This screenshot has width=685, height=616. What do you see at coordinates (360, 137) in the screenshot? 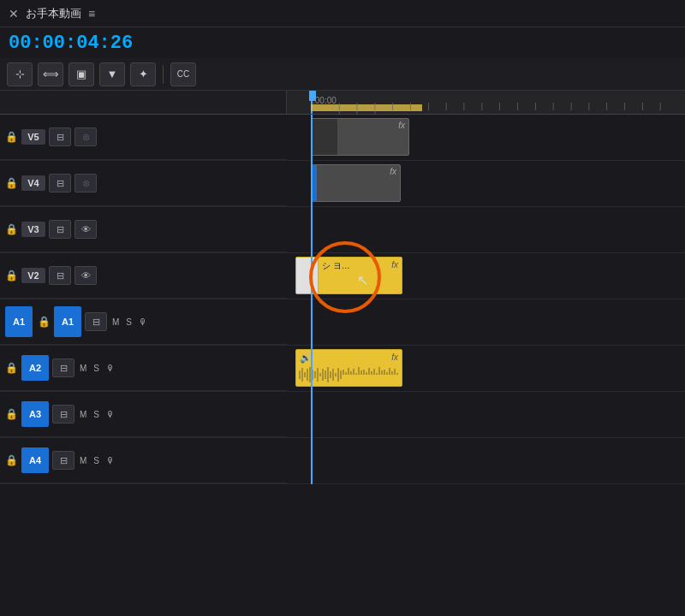
I see `clip-v5: fx` at bounding box center [360, 137].